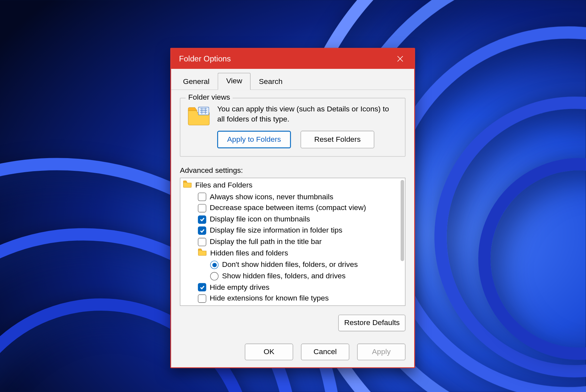  Describe the element at coordinates (293, 79) in the screenshot. I see `tabstrip: General View Search` at that location.